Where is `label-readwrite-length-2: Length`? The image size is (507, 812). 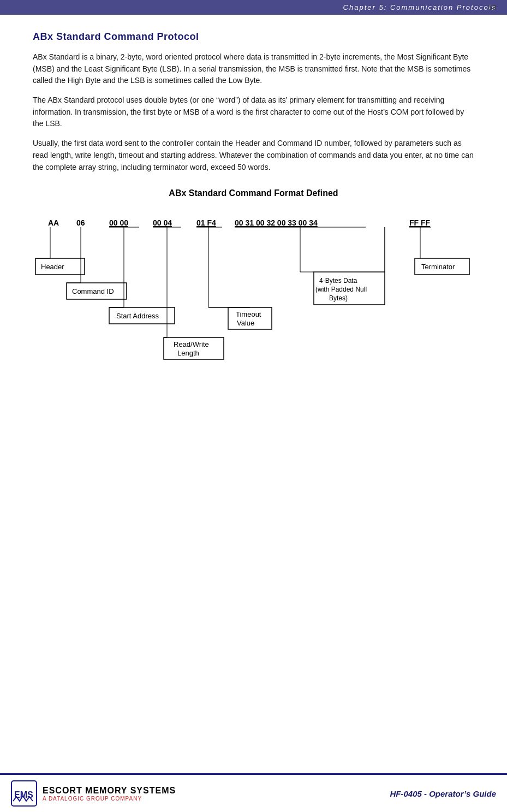 label-readwrite-length-2: Length is located at coordinates (188, 353).